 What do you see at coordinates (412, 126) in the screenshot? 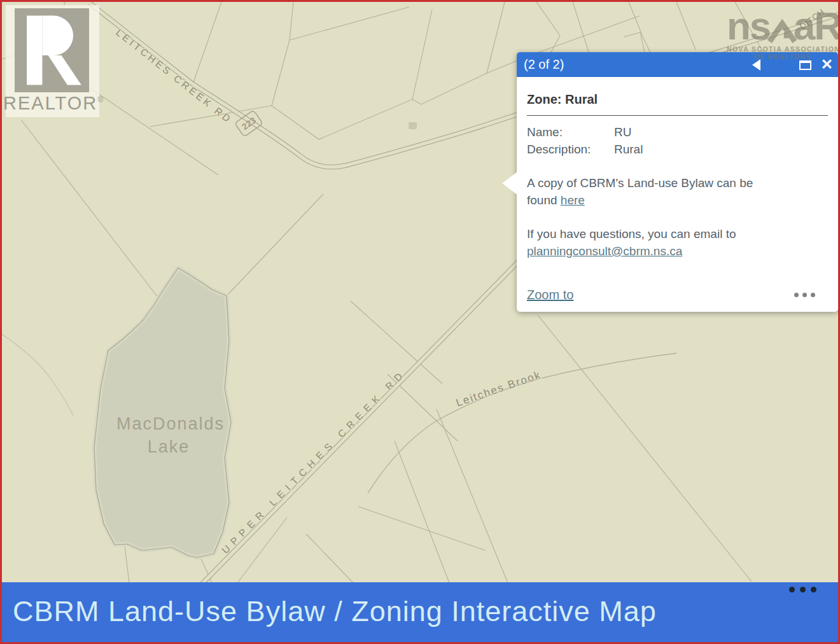
I see `building-footprint` at bounding box center [412, 126].